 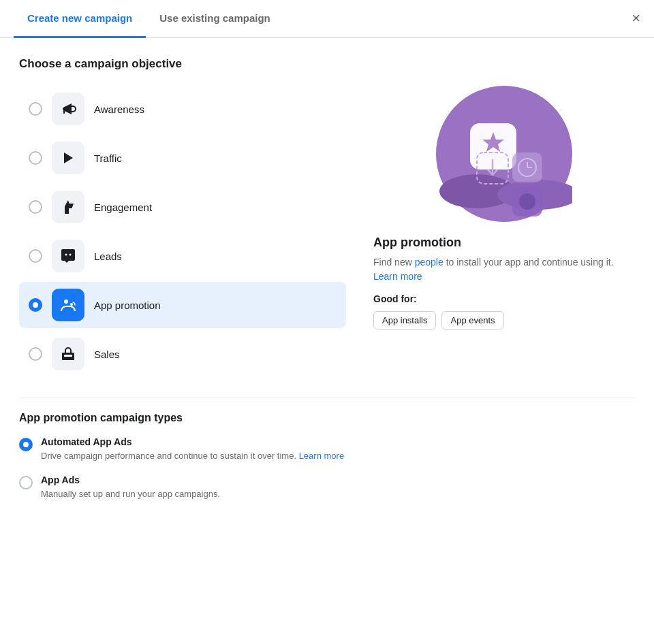 What do you see at coordinates (529, 262) in the screenshot?
I see `desc-rest: to install your app and continue using i…` at bounding box center [529, 262].